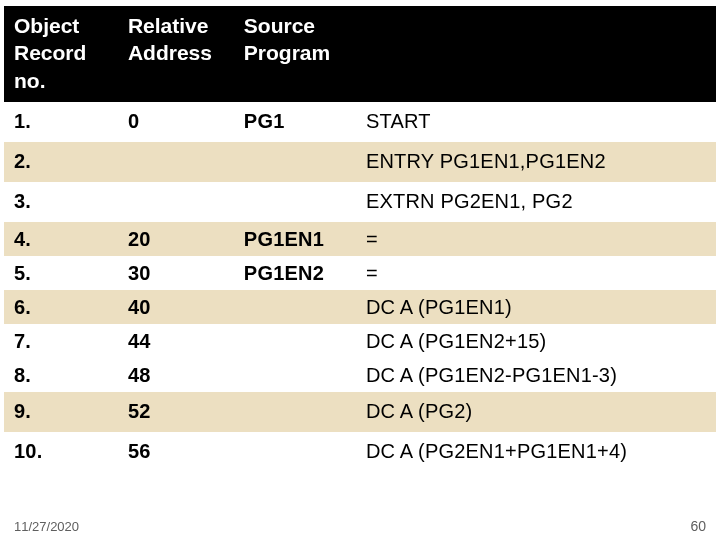  Describe the element at coordinates (176, 307) in the screenshot. I see `cell-addr: 40` at that location.